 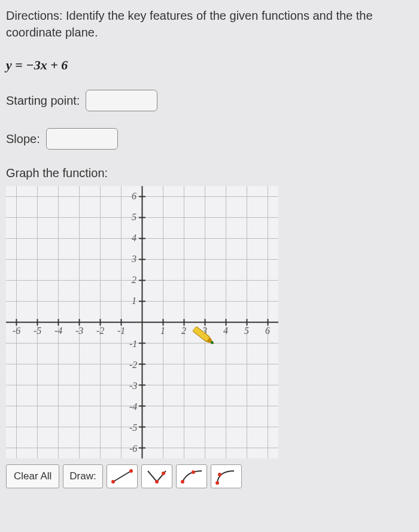 What do you see at coordinates (122, 476) in the screenshot?
I see `line-tool-icon` at bounding box center [122, 476].